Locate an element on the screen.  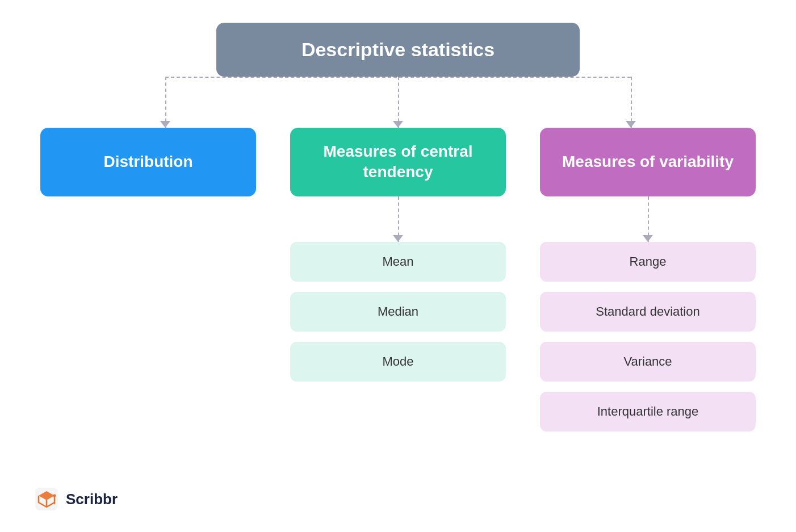
arrow-c2 is located at coordinates (398, 238).